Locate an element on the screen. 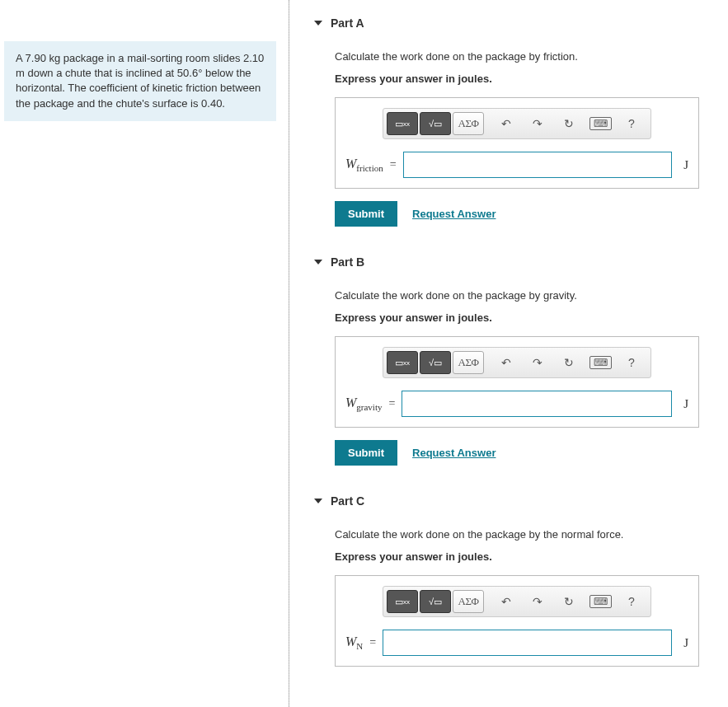 This screenshot has width=728, height=707. unit-b: J is located at coordinates (683, 404).